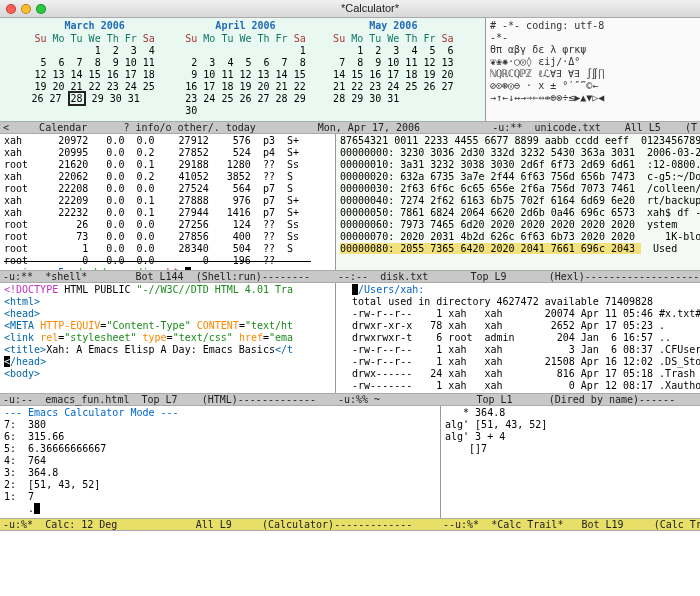 Image resolution: width=700 pixels, height=596 pixels. What do you see at coordinates (168, 202) in the screenshot?
I see `shell-pane: xah 20972 0.0 0.0 27912 576 p3 S+ xah 20…` at bounding box center [168, 202].